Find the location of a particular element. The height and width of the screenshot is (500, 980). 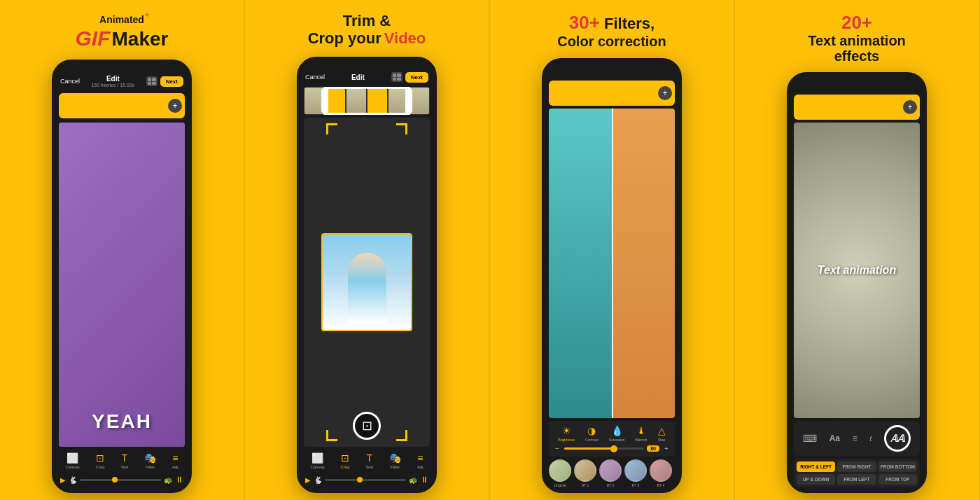

phone2-grid-icon is located at coordinates (397, 77).